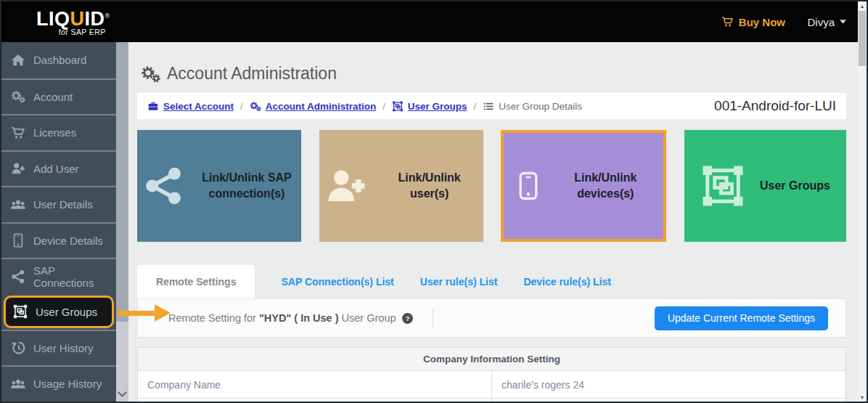  Describe the element at coordinates (862, 38) in the screenshot. I see `page-scrollbar-thumb` at that location.